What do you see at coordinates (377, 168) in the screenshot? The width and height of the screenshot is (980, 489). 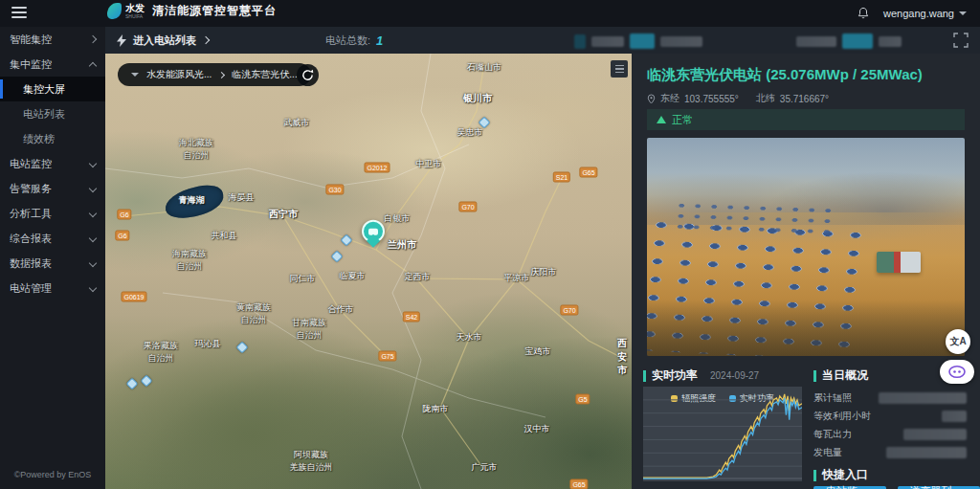 I see `road-badge: G2012` at bounding box center [377, 168].